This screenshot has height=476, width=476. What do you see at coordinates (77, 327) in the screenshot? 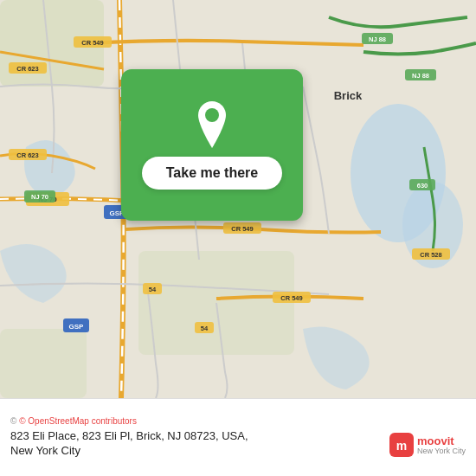
I see `svg-text: GSP` at bounding box center [77, 327].